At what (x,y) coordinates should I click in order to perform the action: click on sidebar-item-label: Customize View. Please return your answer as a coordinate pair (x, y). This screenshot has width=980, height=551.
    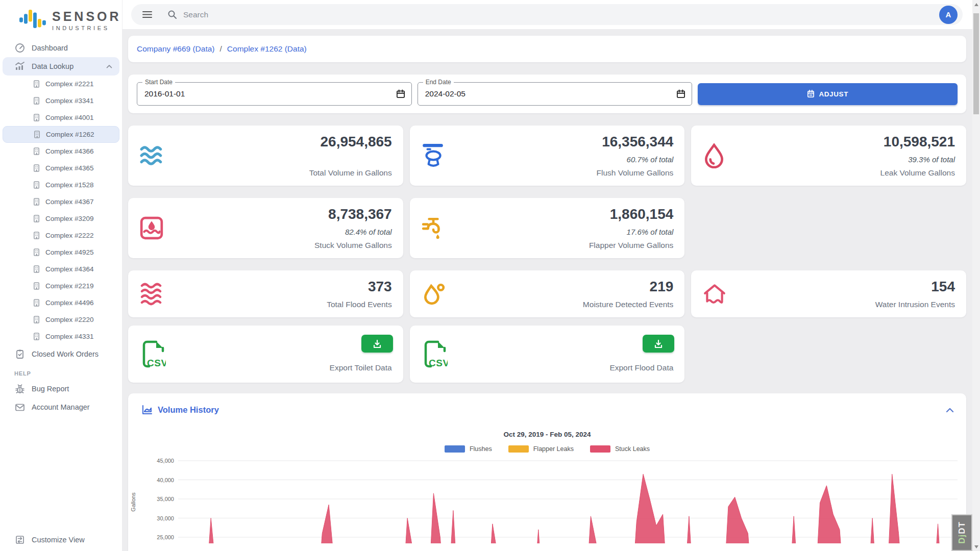
    Looking at the image, I should click on (58, 540).